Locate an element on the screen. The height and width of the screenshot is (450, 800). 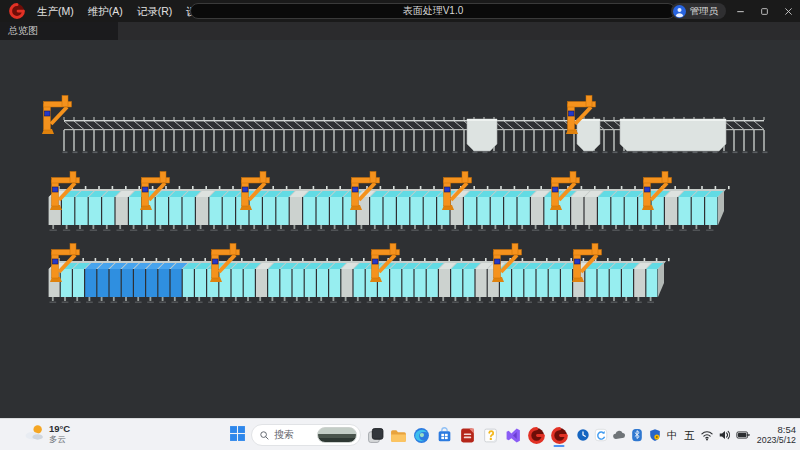
weather-sun-cloud-icon is located at coordinates (34, 434).